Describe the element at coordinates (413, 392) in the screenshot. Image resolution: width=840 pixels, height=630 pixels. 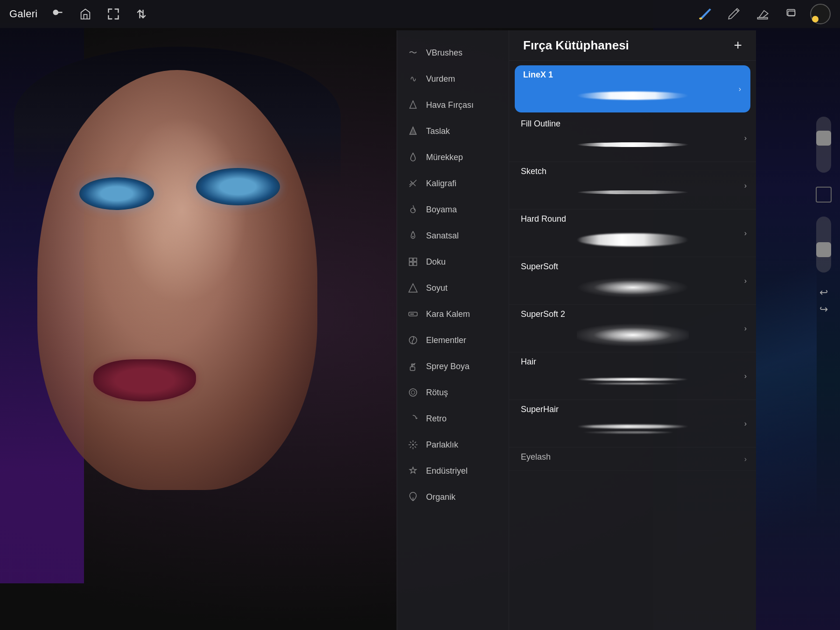
I see `rotus-icon` at that location.